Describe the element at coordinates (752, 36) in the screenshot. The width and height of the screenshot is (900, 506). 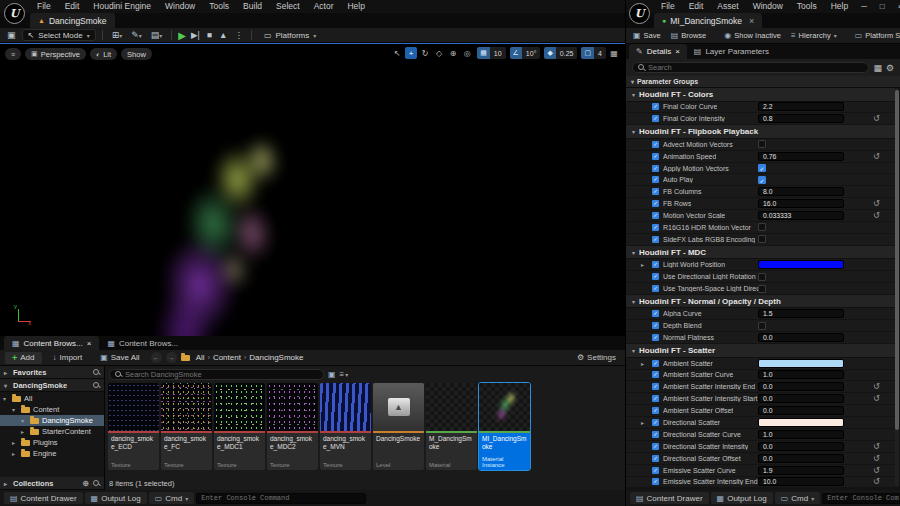
I see `show-inactive-button: ◉Show Inactive` at that location.